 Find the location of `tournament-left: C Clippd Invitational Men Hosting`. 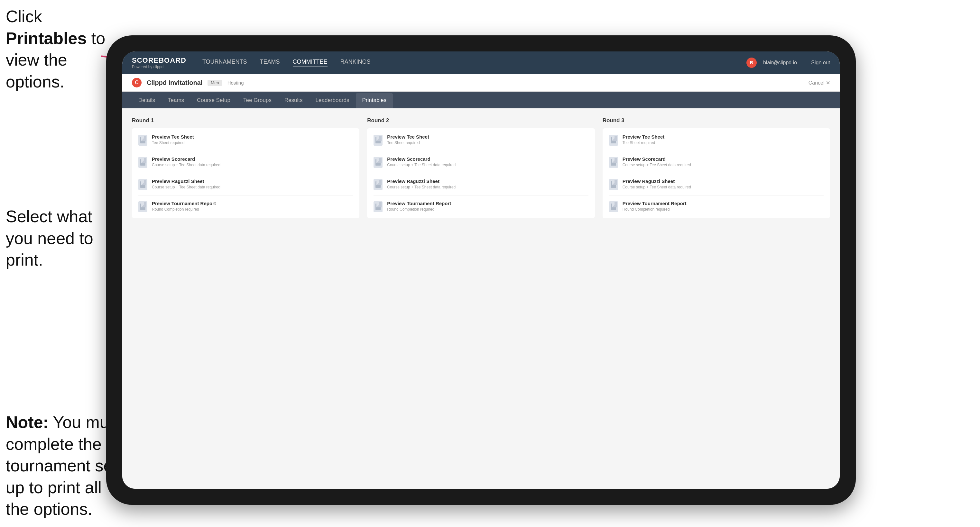

tournament-left: C Clippd Invitational Men Hosting is located at coordinates (188, 83).